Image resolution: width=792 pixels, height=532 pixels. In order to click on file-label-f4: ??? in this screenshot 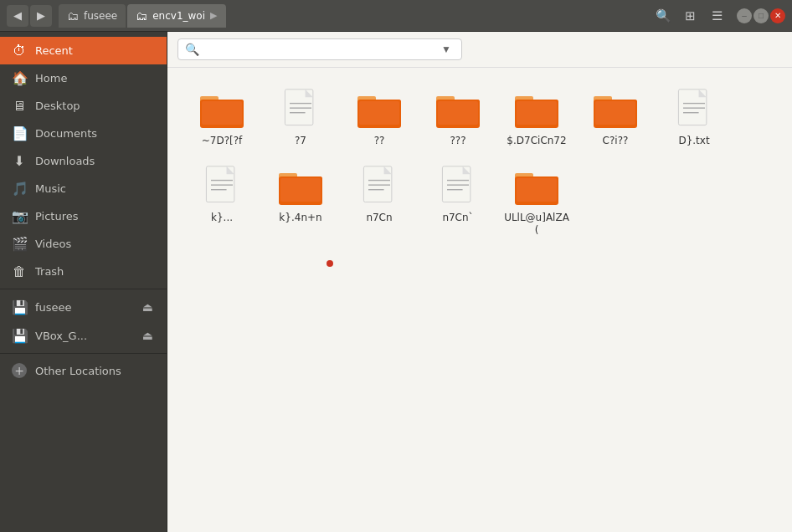, I will do `click(457, 141)`.